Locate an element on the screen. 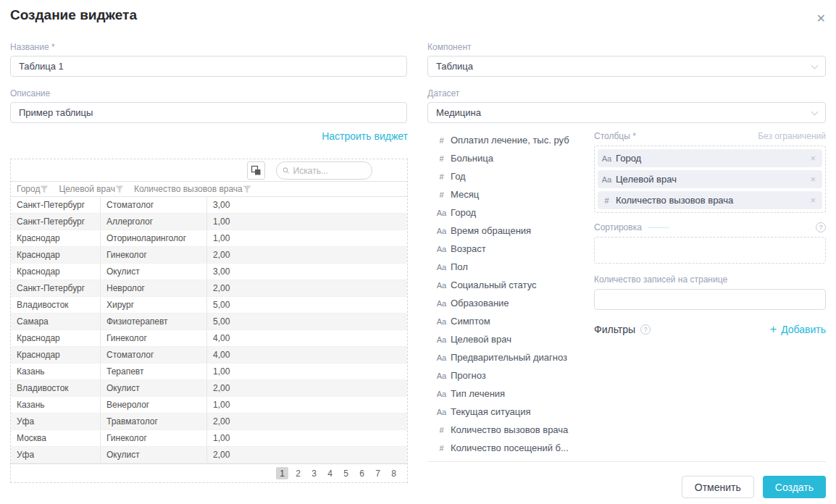 This screenshot has height=504, width=836. field-label: Оплатил лечение, тыс. руб is located at coordinates (510, 140).